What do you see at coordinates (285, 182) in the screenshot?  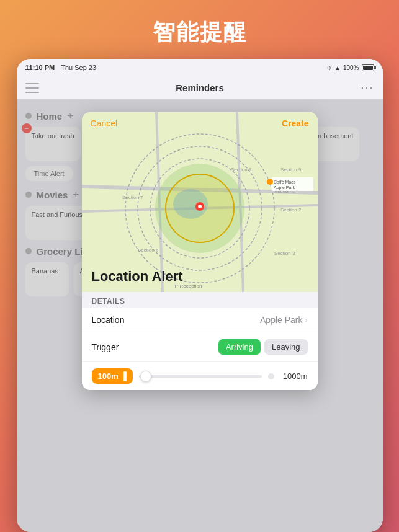 I see `svg-text: Caffè Macs` at bounding box center [285, 182].